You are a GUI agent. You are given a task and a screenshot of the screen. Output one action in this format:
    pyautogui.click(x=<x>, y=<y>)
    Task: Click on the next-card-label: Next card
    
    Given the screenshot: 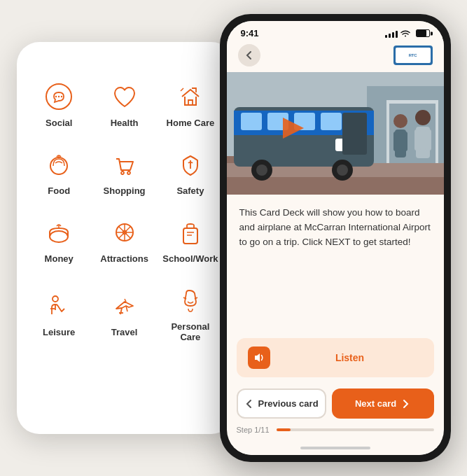 What is the action you would take?
    pyautogui.click(x=375, y=403)
    